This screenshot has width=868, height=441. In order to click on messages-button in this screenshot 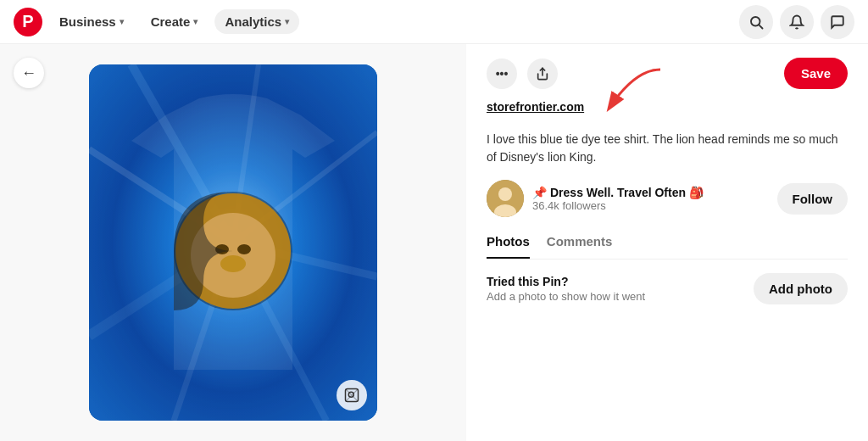, I will do `click(837, 22)`.